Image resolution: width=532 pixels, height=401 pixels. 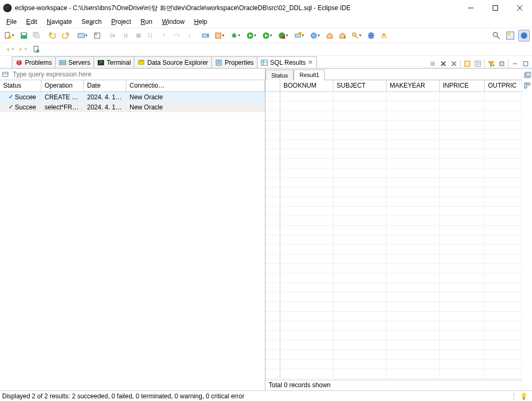 I want to click on perspective-db-button, so click(x=510, y=36).